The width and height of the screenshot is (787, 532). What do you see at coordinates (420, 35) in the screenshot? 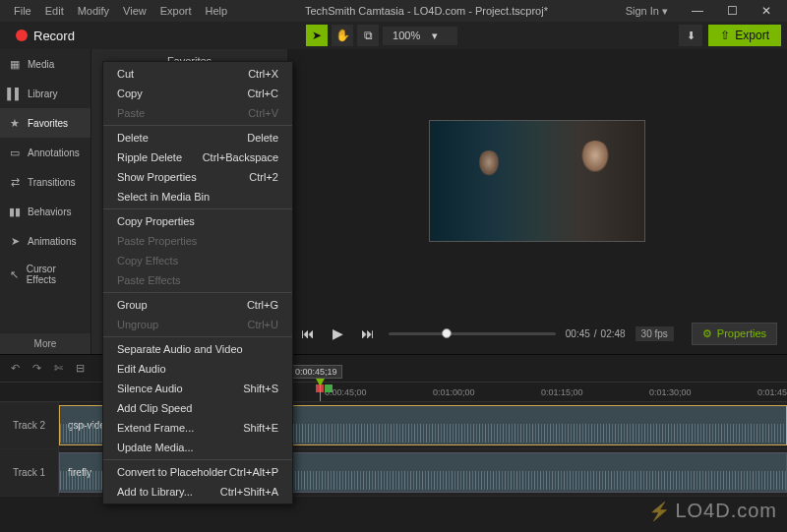
I see `zoom-select: 100% ▾` at bounding box center [420, 35].